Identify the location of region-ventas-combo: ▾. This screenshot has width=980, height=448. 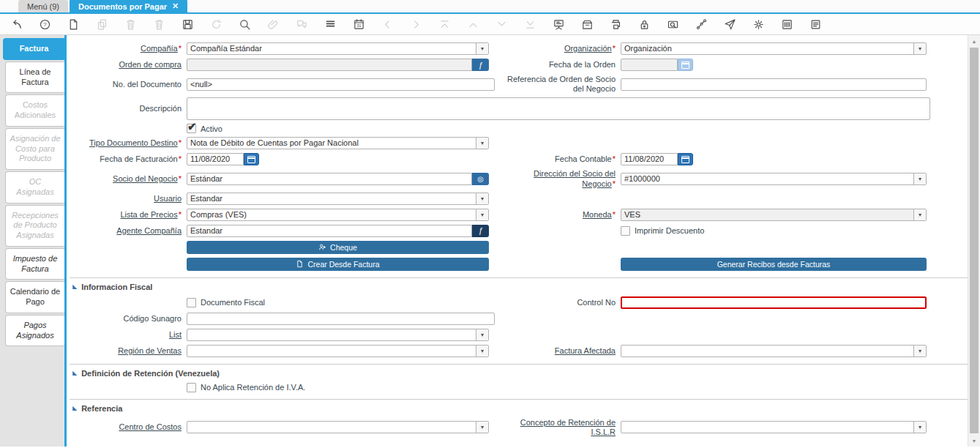
(338, 351).